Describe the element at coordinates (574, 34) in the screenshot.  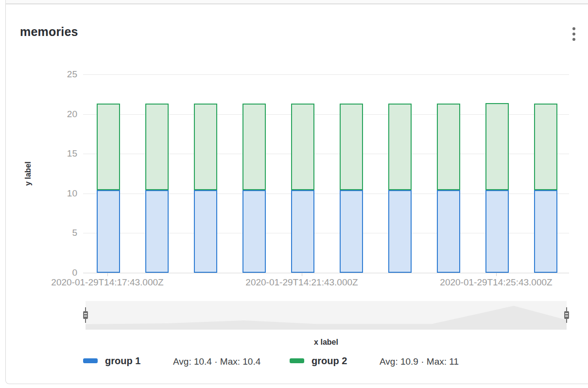
I see `panel-options-button` at that location.